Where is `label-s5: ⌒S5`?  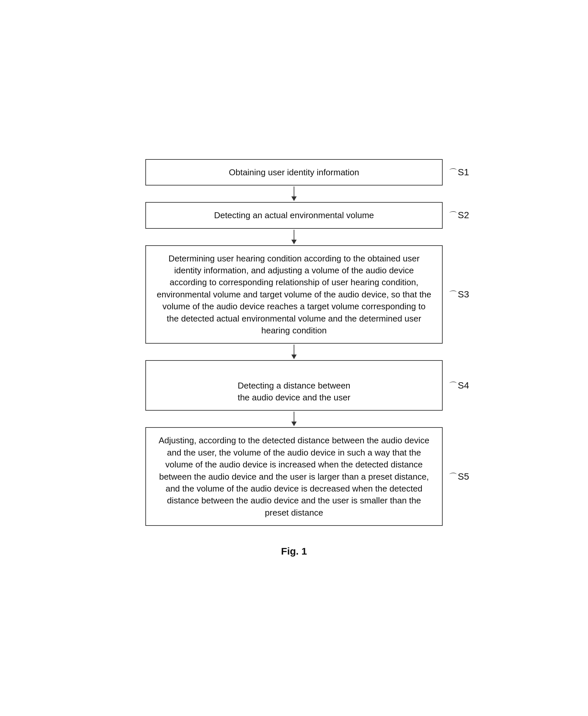
label-s5: ⌒S5 is located at coordinates (458, 477).